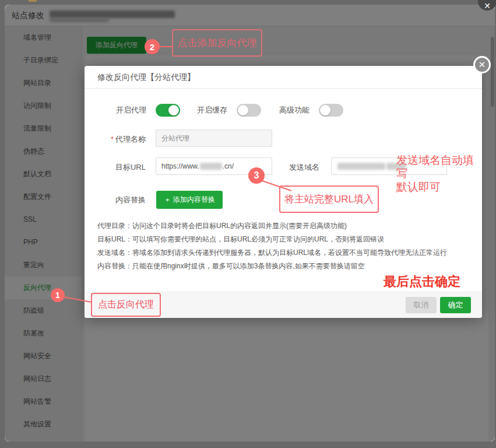 The height and width of the screenshot is (448, 496). Describe the element at coordinates (112, 139) in the screenshot. I see `required-asterisk: *` at that location.